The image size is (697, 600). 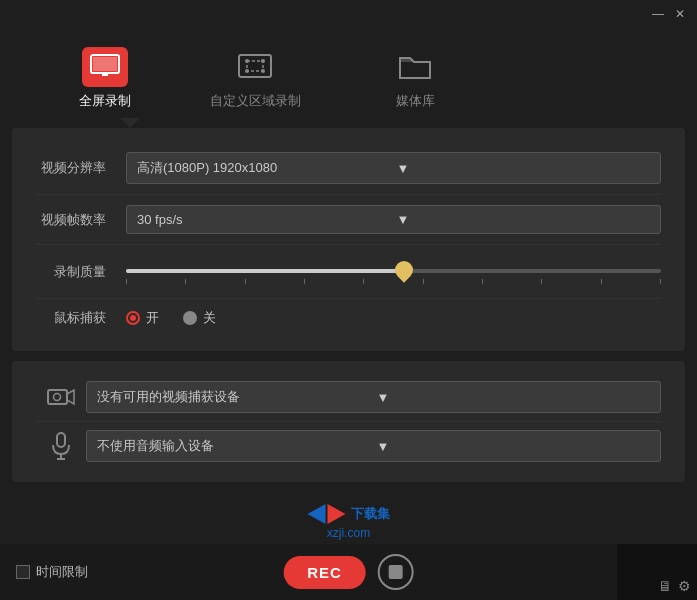 What do you see at coordinates (210, 318) in the screenshot?
I see `mouse-off-label: 关` at bounding box center [210, 318].